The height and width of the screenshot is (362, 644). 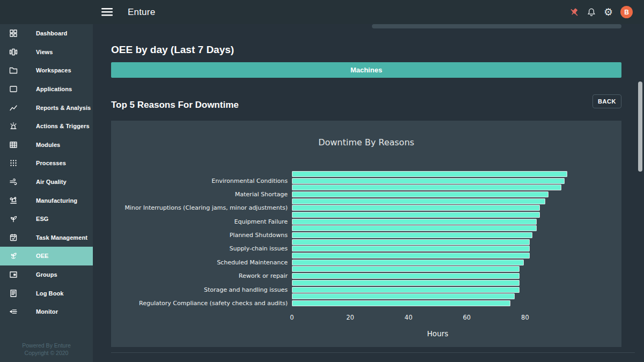 What do you see at coordinates (42, 256) in the screenshot?
I see `sidebar-item-label: OEE` at bounding box center [42, 256].